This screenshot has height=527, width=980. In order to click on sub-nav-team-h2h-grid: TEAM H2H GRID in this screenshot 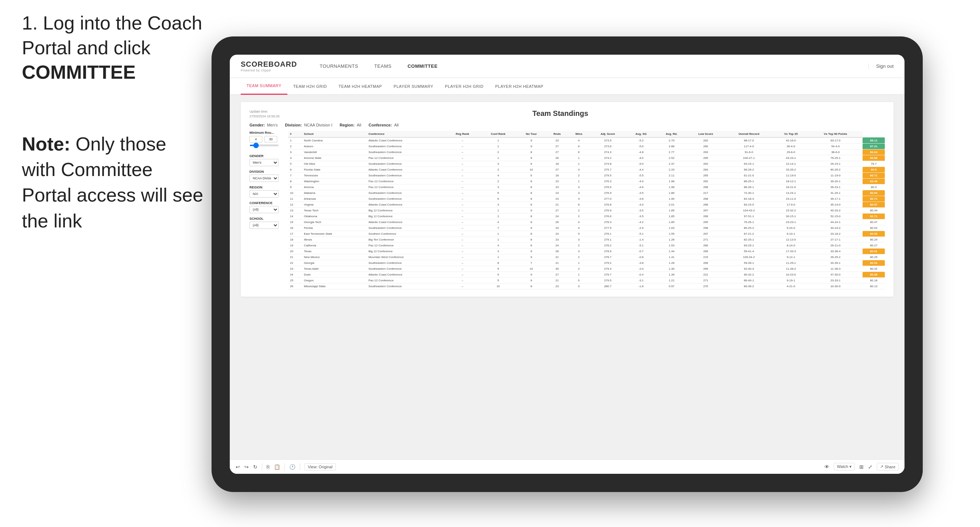, I will do `click(310, 86)`.